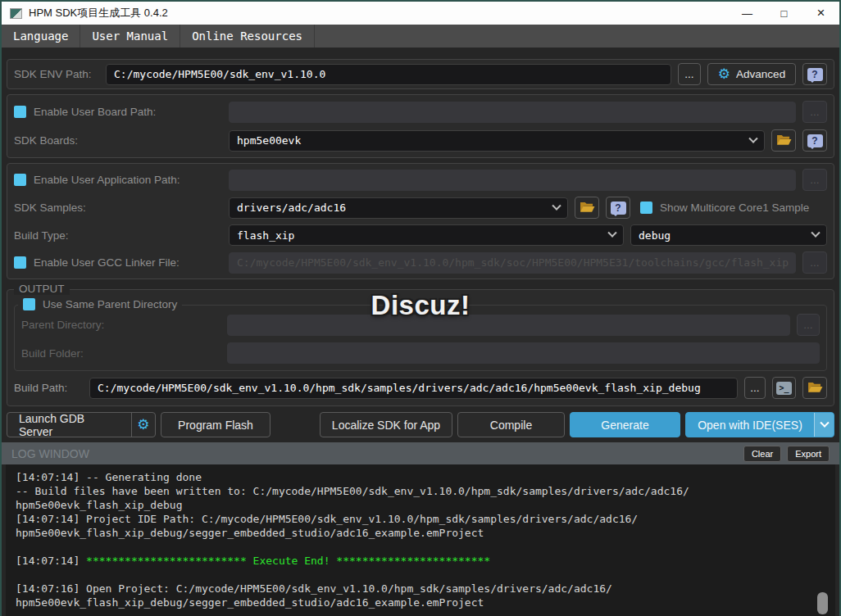  What do you see at coordinates (784, 13) in the screenshot?
I see `maximize-button: □` at bounding box center [784, 13].